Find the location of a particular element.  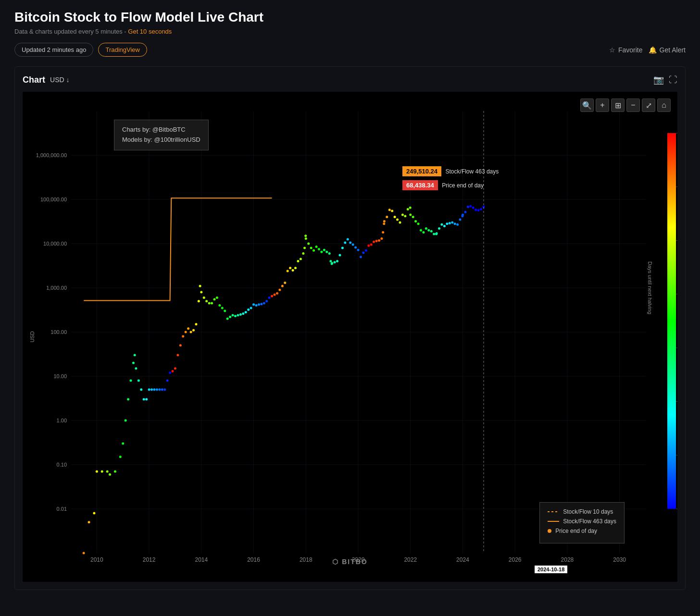

alert-button: 🔔 Get Alert is located at coordinates (667, 50).